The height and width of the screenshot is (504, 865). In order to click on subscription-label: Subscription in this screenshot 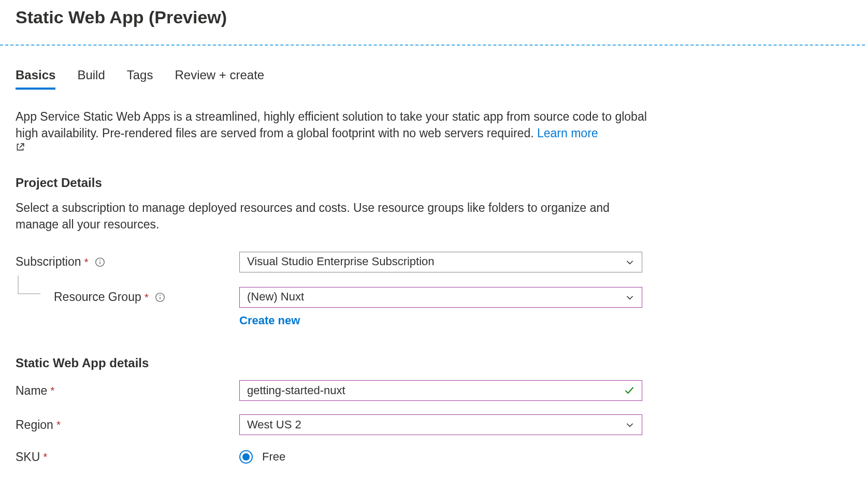, I will do `click(49, 262)`.